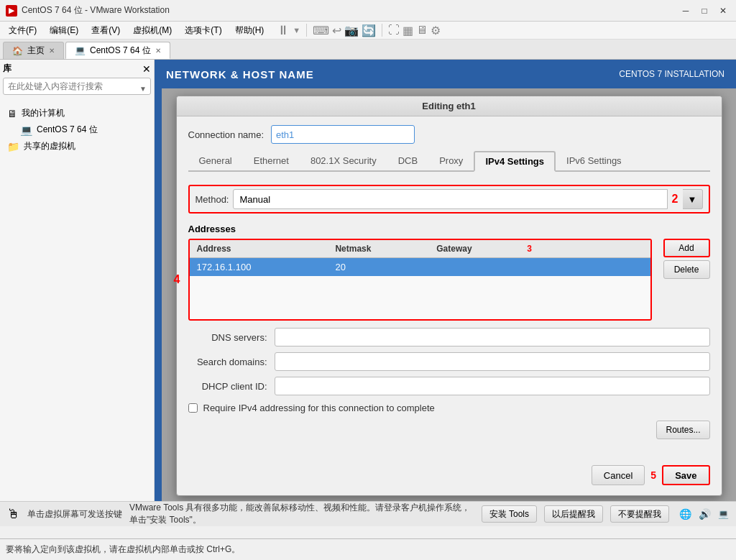  Describe the element at coordinates (723, 514) in the screenshot. I see `vm-state-icon: 💻` at that location.